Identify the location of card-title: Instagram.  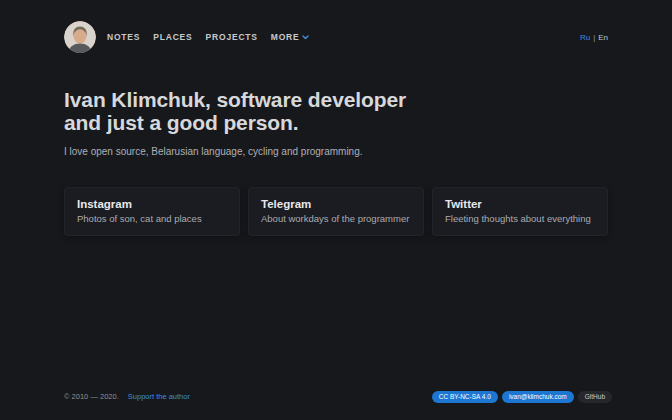
(152, 204).